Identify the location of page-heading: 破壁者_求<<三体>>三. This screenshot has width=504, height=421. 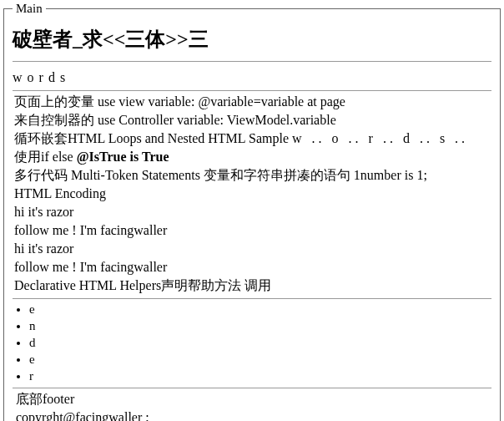
(252, 39).